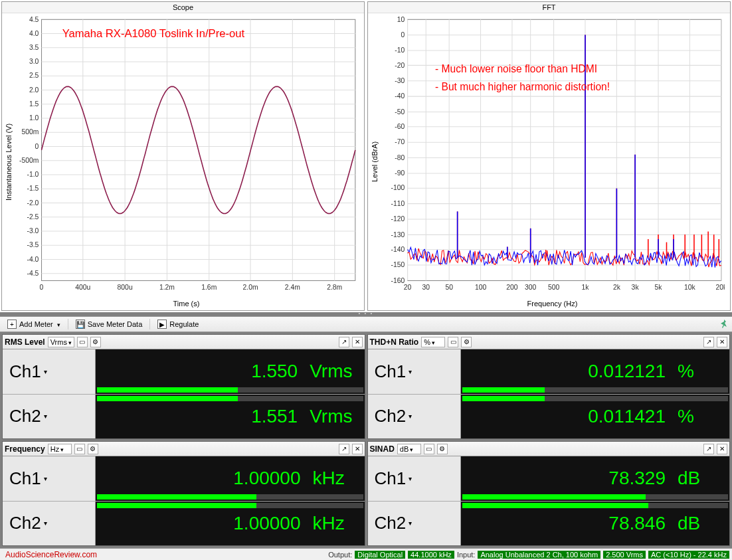 The height and width of the screenshot is (560, 732). What do you see at coordinates (116, 324) in the screenshot?
I see `save-meter-data-label: Save Meter Data` at bounding box center [116, 324].